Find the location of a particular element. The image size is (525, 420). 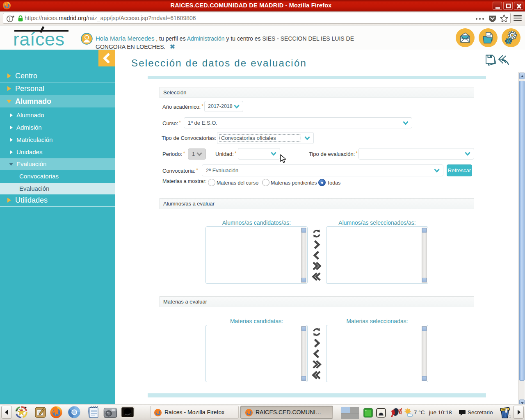

sidebar-item-utilidades: Utilidades is located at coordinates (57, 200).